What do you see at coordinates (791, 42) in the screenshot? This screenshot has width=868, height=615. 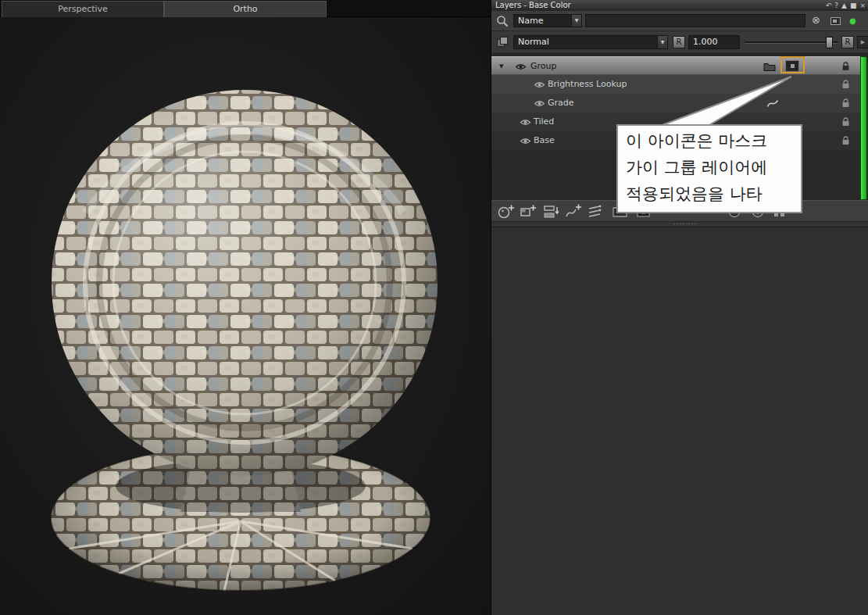 I see `amount-slider` at bounding box center [791, 42].